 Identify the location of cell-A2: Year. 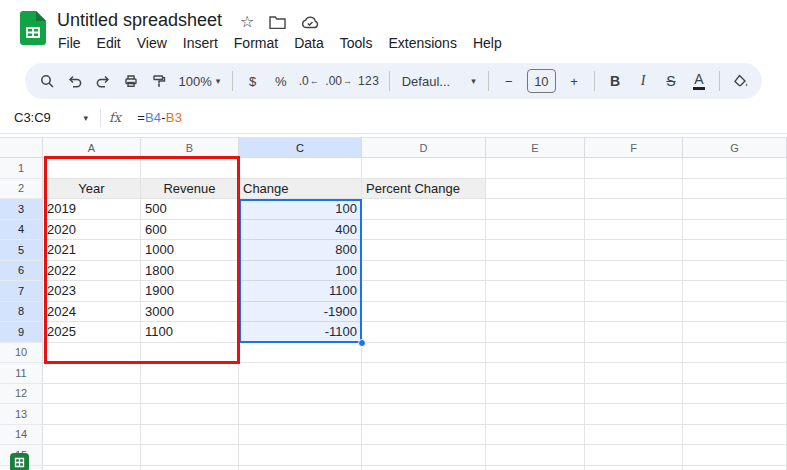
(92, 190).